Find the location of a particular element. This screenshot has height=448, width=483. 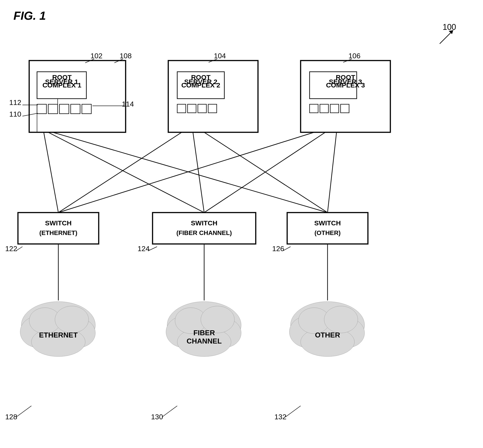

svg-text: OTHER is located at coordinates (327, 335).